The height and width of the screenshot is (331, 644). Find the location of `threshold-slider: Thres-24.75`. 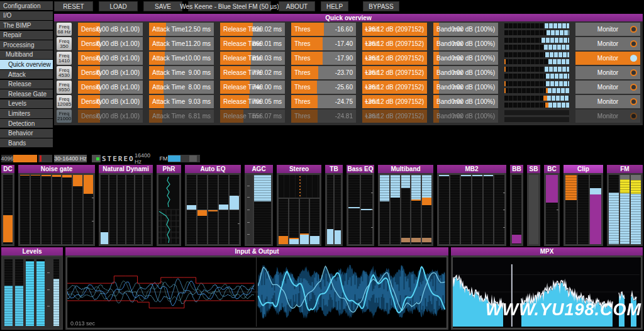

threshold-slider: Thres-24.75 is located at coordinates (323, 102).